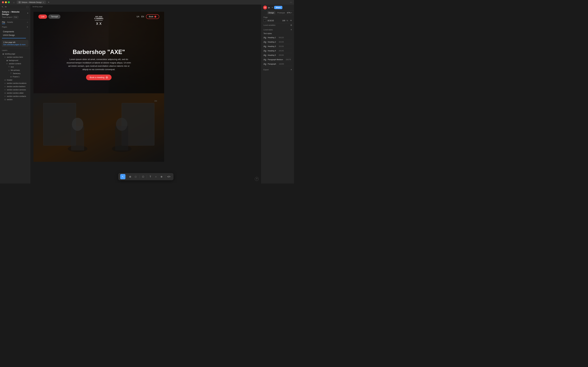 Image resolution: width=588 pixels, height=367 pixels. What do you see at coordinates (291, 30) in the screenshot?
I see `add-style-button: +` at bounding box center [291, 30].